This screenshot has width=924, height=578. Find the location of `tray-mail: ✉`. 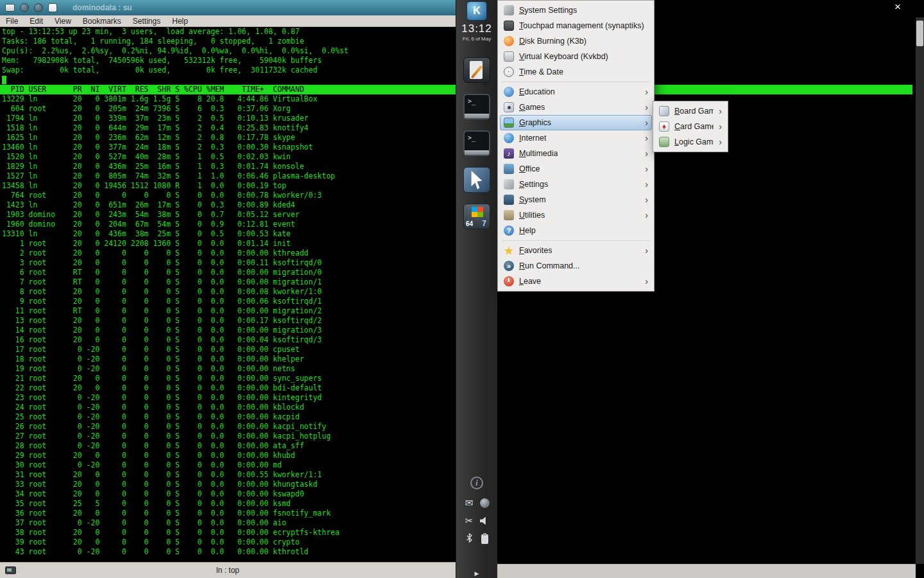

tray-mail: ✉ is located at coordinates (470, 503).